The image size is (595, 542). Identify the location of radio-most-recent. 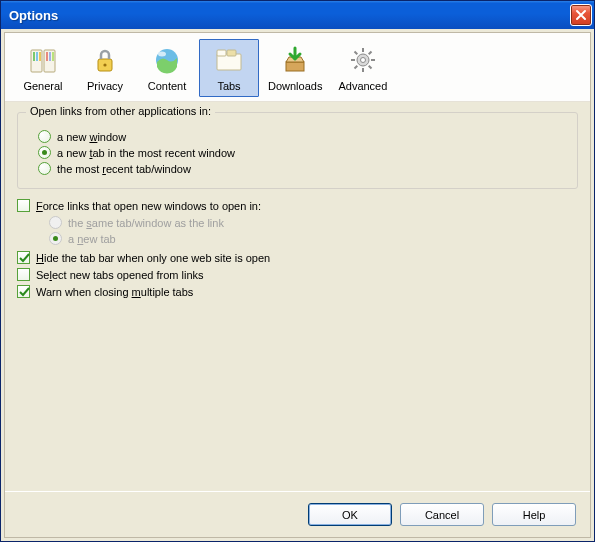
(44, 168).